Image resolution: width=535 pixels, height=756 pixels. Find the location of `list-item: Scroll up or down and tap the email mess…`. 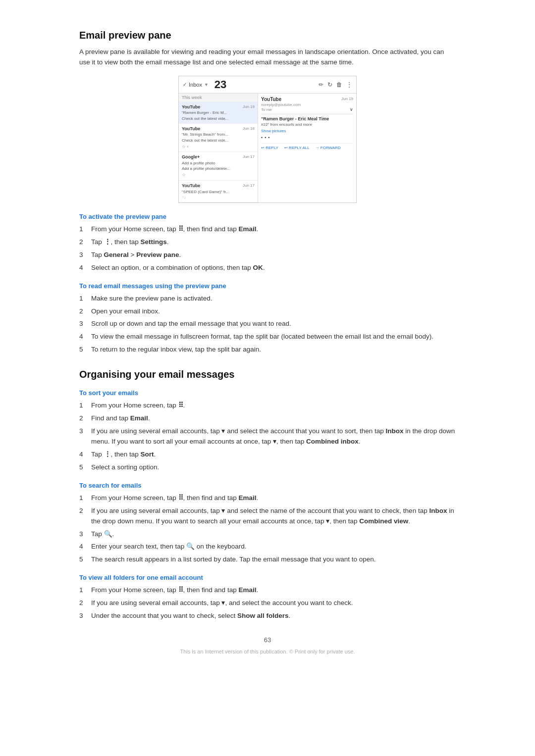

list-item: Scroll up or down and tap the email mess… is located at coordinates (268, 324).